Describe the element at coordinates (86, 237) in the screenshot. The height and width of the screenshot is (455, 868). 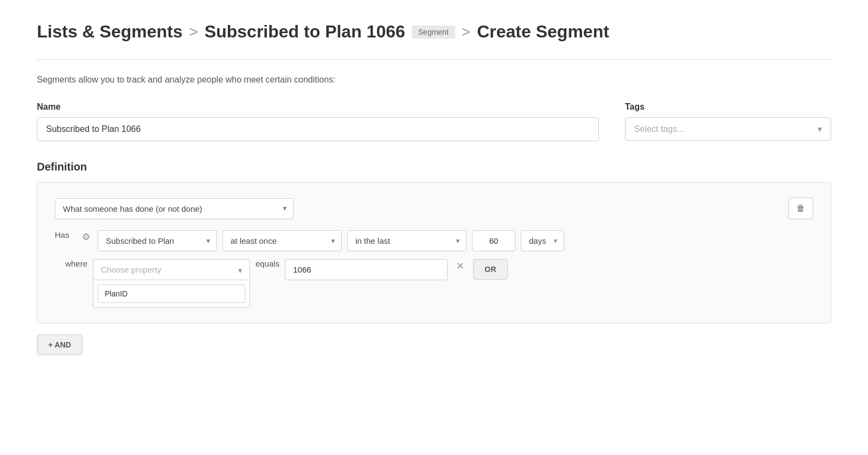
I see `gear-button: ⚙` at that location.